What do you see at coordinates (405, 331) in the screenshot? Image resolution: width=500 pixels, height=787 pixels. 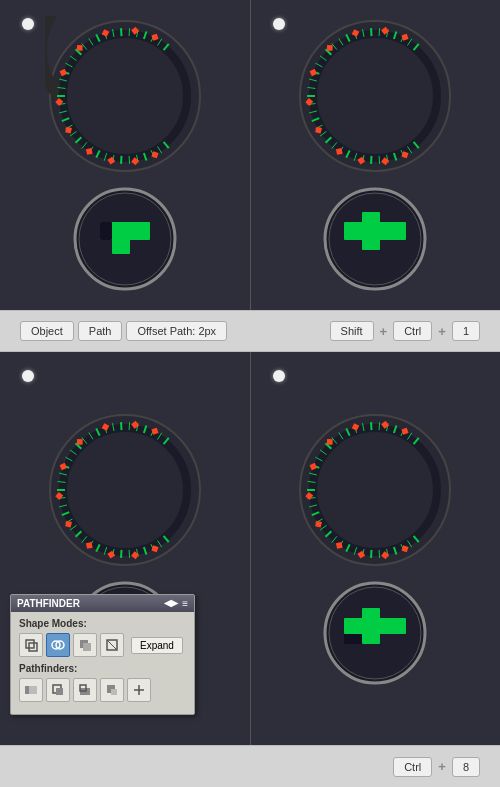 I see `right-btn-group: Shift + Ctrl + 1` at bounding box center [405, 331].